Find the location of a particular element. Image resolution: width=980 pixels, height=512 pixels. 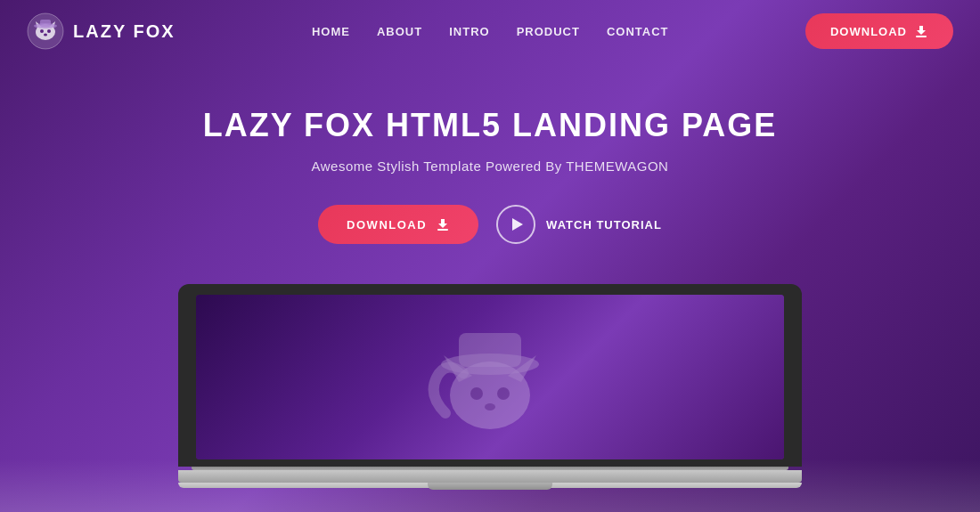

laptop-base is located at coordinates (490, 476).